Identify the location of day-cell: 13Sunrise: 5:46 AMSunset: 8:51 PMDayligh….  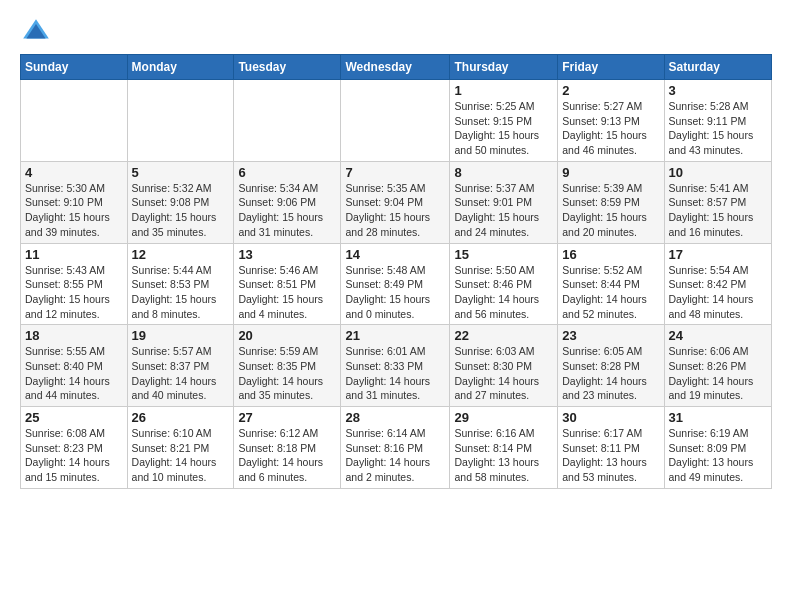
(288, 284).